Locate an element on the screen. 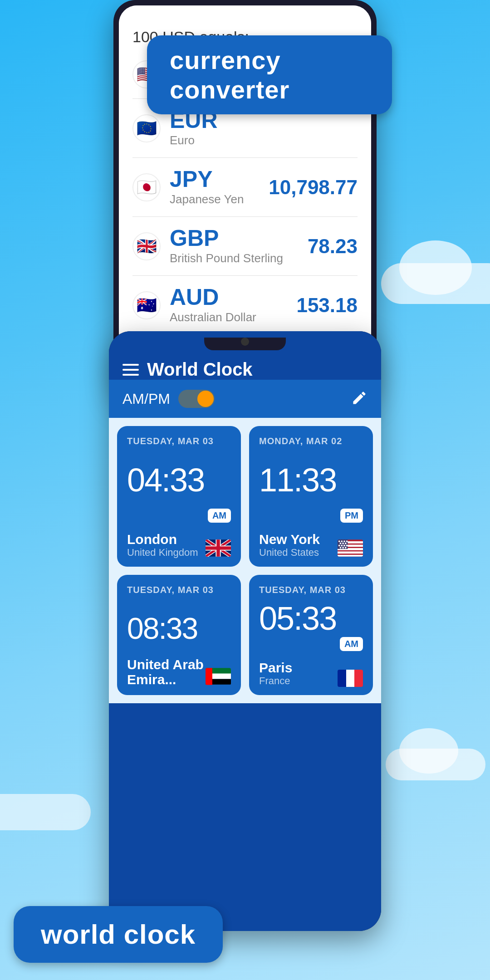  newyork-ampm: PM is located at coordinates (352, 515).